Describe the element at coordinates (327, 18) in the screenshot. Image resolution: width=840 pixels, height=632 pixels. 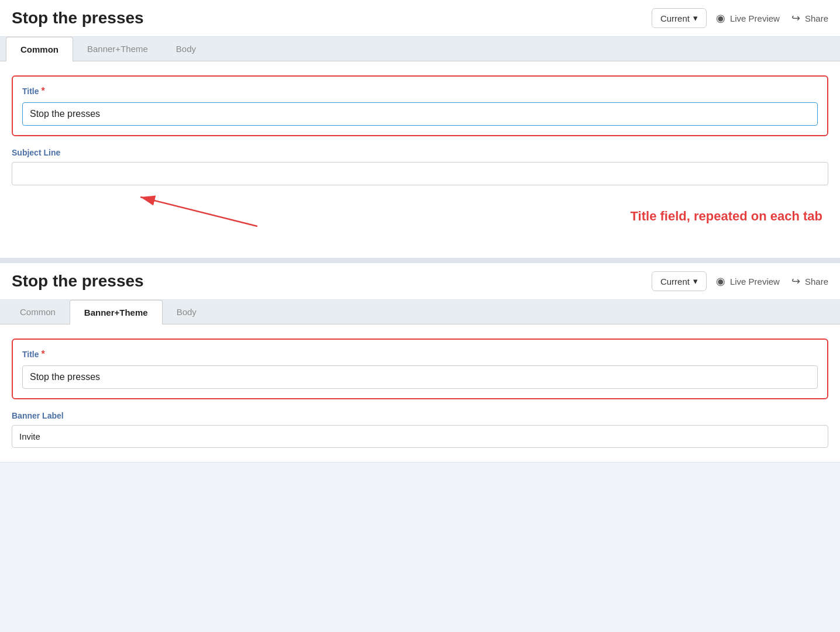
I see `page-title-1: Stop the presses` at that location.